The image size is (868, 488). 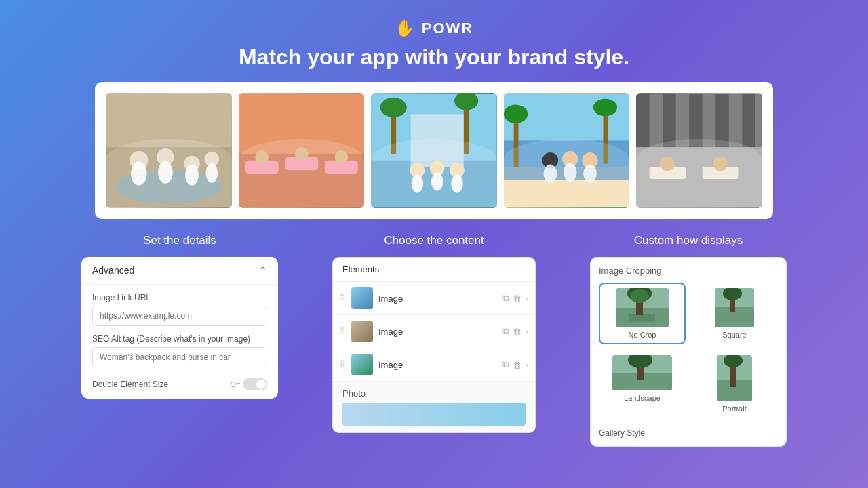 I want to click on column-details: Set the details Advanced ⌃ Image Link UR…, so click(x=180, y=340).